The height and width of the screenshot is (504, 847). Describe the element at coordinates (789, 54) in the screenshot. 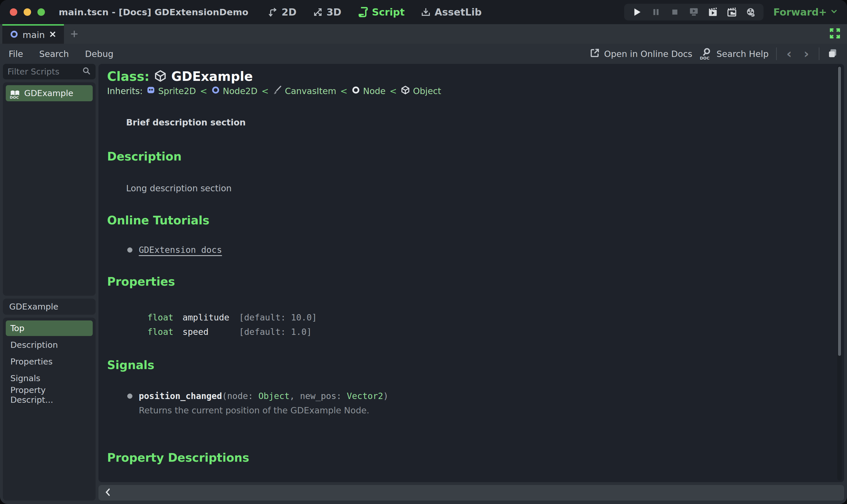

I see `history-back-button: ‹` at that location.